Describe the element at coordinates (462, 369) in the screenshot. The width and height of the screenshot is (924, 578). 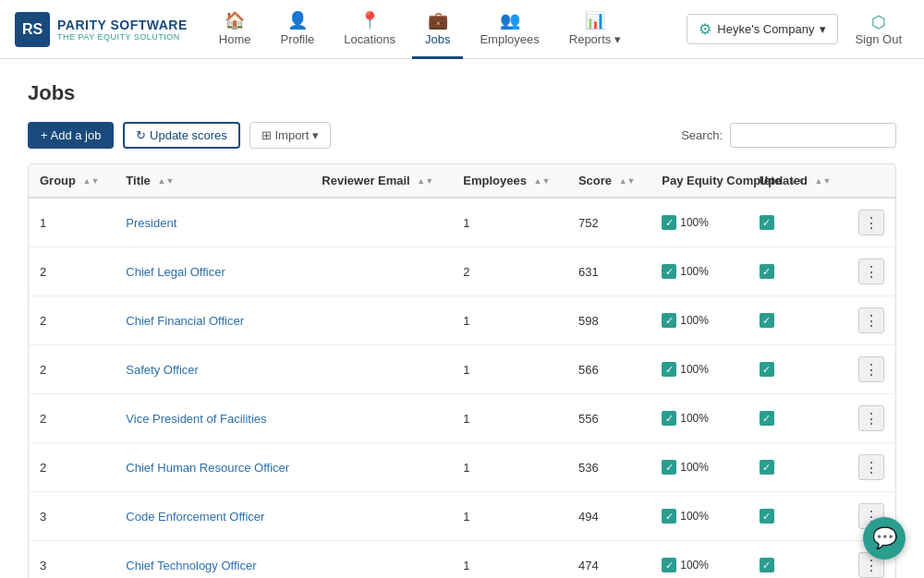
I see `table-row: 2 Safety Officer 1 566 ✓ 100% ✓ ⋮` at that location.